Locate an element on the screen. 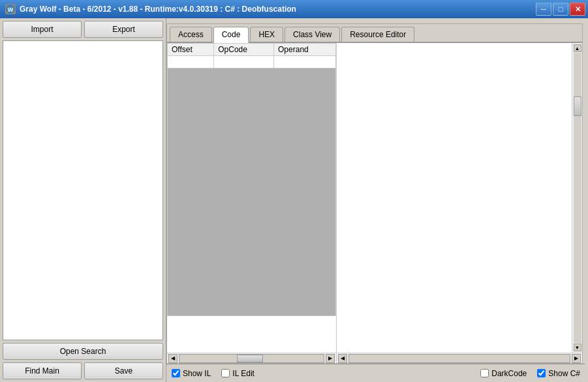 Image resolution: width=588 pixels, height=382 pixels. dark-code-checkbox is located at coordinates (484, 373).